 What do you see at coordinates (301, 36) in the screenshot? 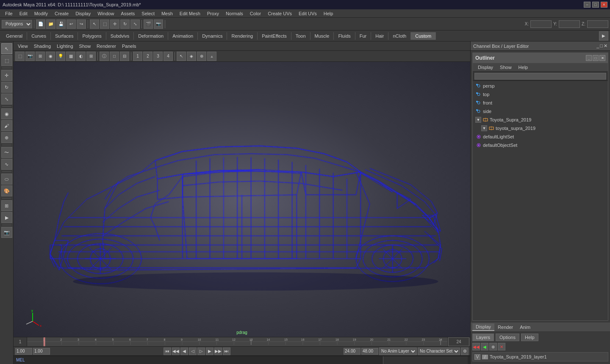
I see `tab-toon: Toon` at bounding box center [301, 36].